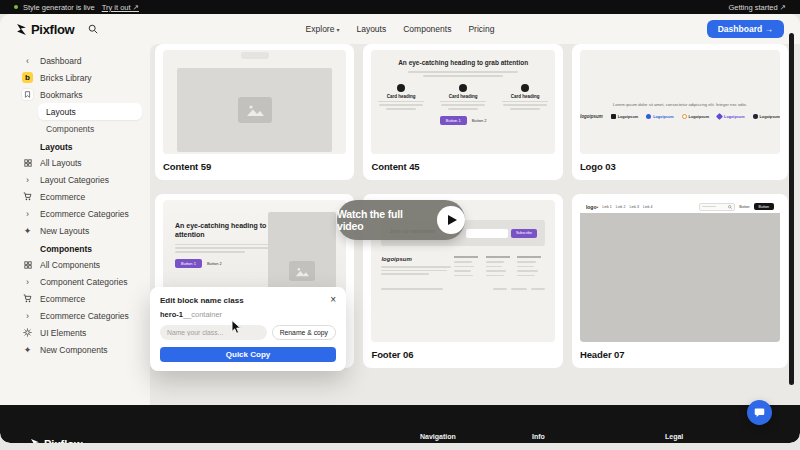 Image resolution: width=800 pixels, height=450 pixels. Describe the element at coordinates (427, 29) in the screenshot. I see `nav-components: Components` at that location.